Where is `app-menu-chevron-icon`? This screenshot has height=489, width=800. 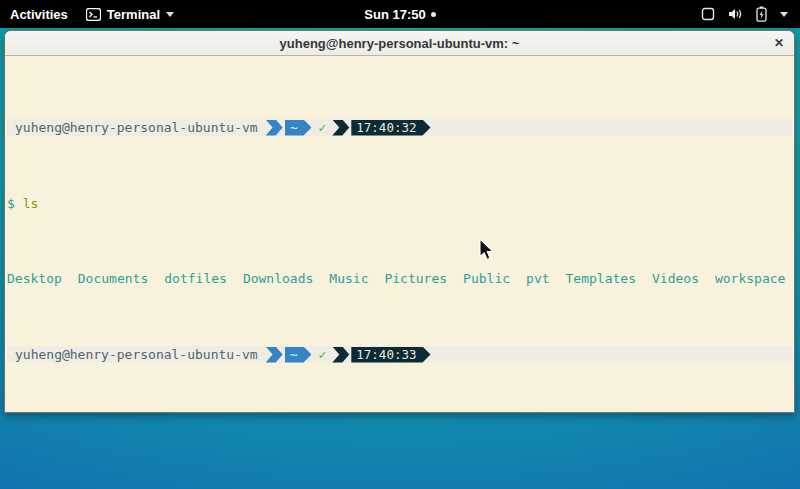
app-menu-chevron-icon is located at coordinates (170, 14).